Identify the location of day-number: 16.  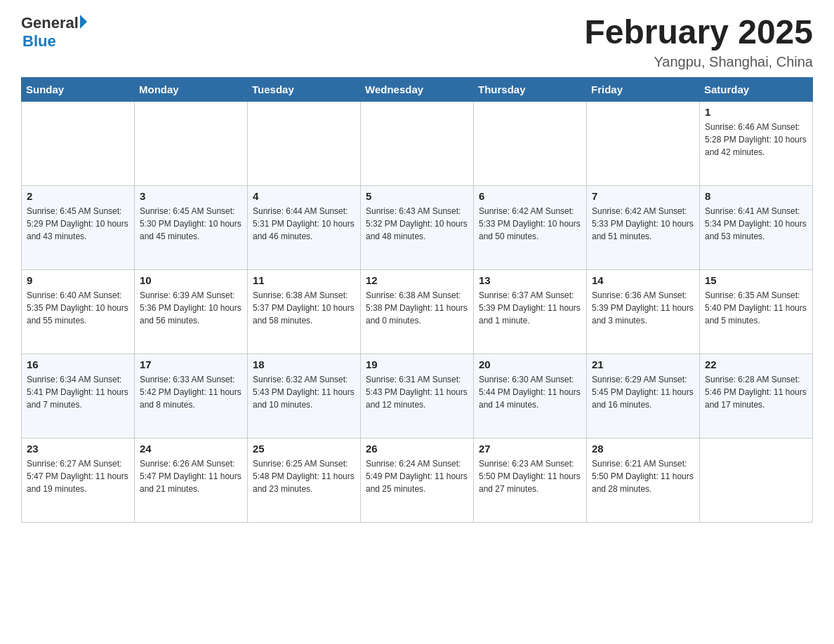
(78, 365).